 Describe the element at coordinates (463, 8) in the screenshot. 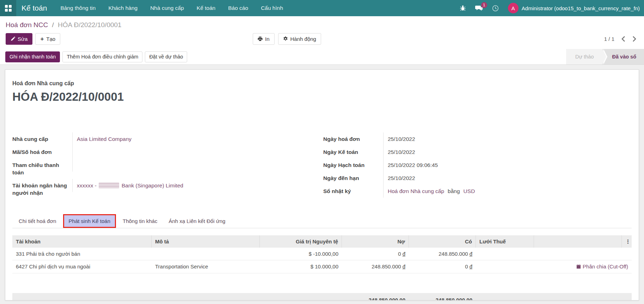

I see `debug-button` at that location.